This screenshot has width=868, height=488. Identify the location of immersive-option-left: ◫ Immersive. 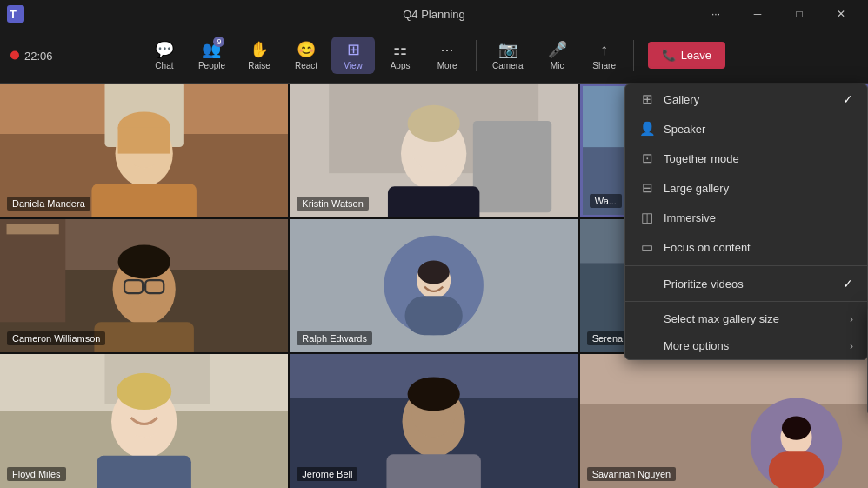
(678, 217).